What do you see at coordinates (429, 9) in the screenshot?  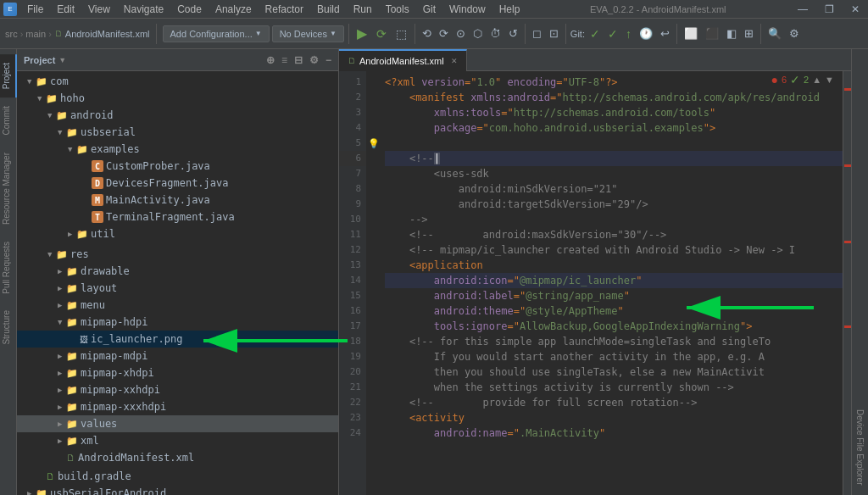 I see `menu-git: Git` at bounding box center [429, 9].